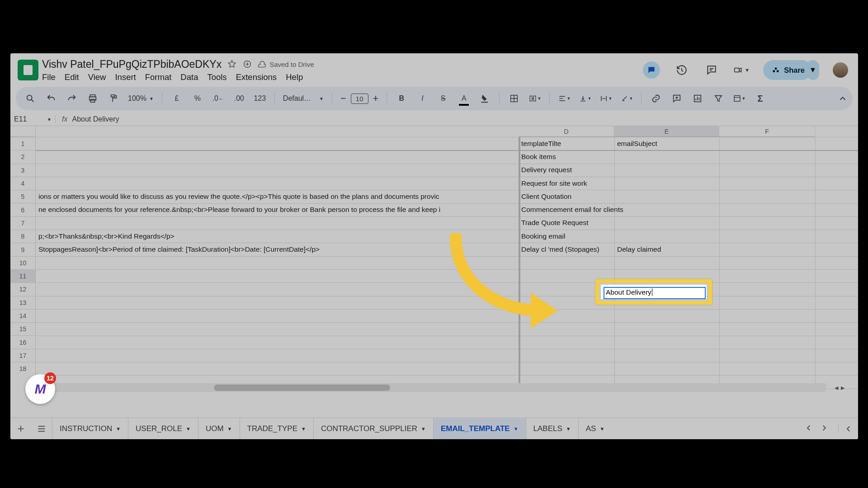 The width and height of the screenshot is (868, 488). I want to click on cell-d4: Request for site work, so click(566, 183).